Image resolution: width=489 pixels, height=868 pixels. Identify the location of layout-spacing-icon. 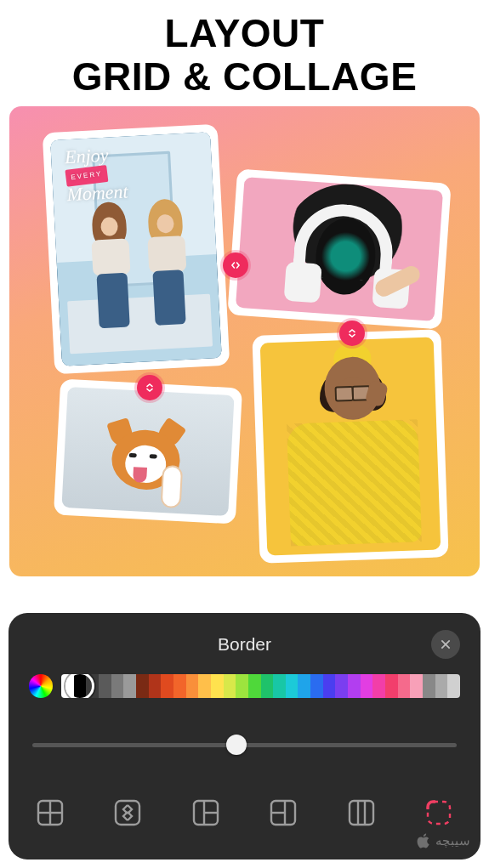
(128, 813).